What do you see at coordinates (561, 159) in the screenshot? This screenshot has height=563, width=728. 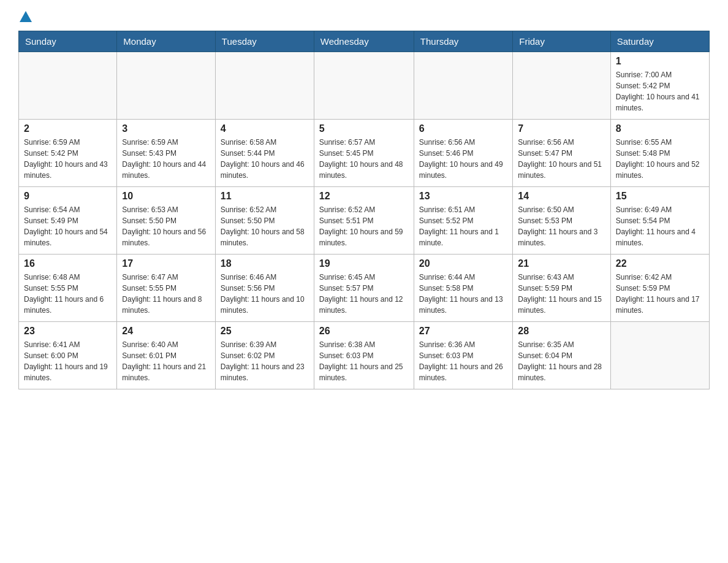 I see `day-info: Sunrise: 6:56 AM Sunset: 5:47 PM Dayligh…` at bounding box center [561, 159].